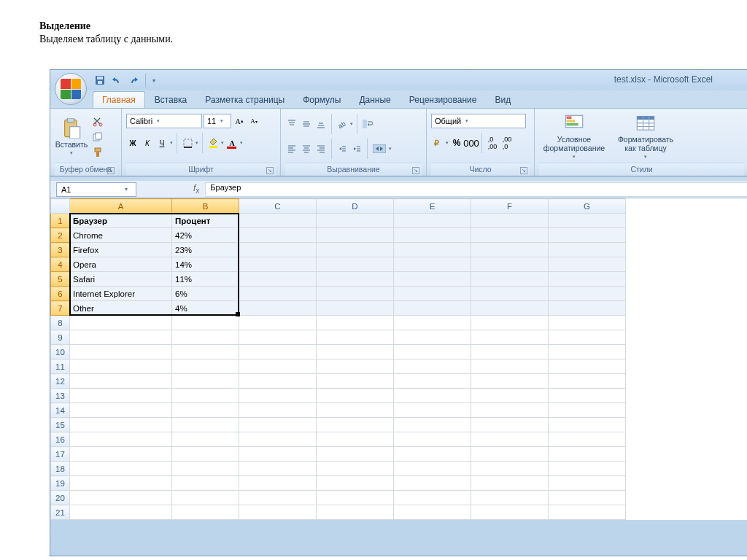  I want to click on col-header-G: G, so click(587, 206).